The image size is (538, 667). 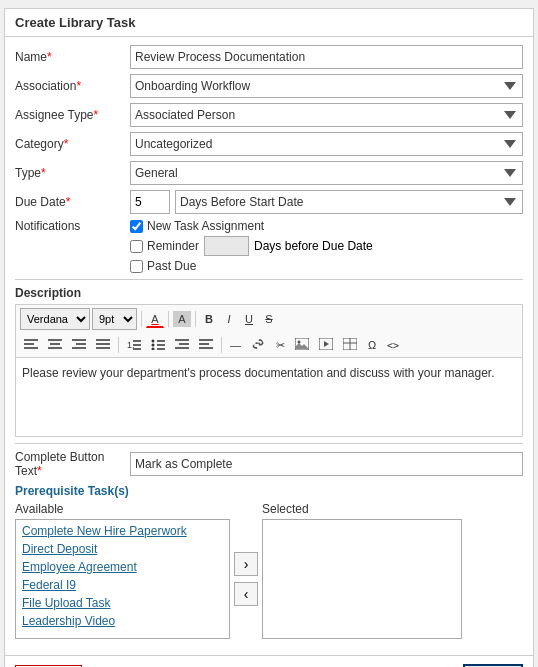 I want to click on reminder-checkbox, so click(x=136, y=246).